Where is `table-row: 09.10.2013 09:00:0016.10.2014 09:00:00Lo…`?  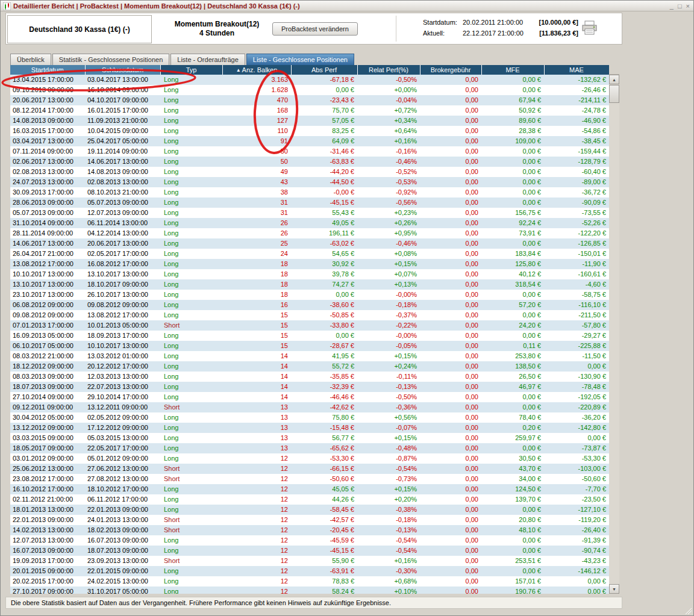 table-row: 09.10.2013 09:00:0016.10.2014 09:00:00Lo… is located at coordinates (310, 90).